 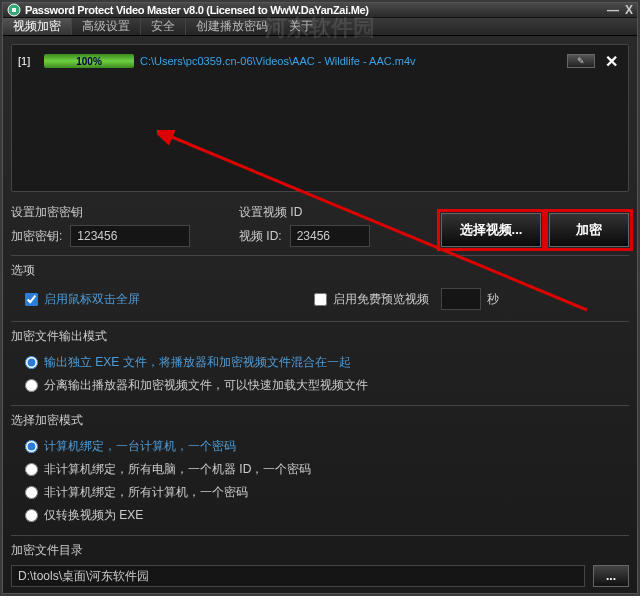 I want to click on output-label2: 分离输出播放器和加密视频文件，可以快速加载大型视频文件, so click(x=206, y=386).